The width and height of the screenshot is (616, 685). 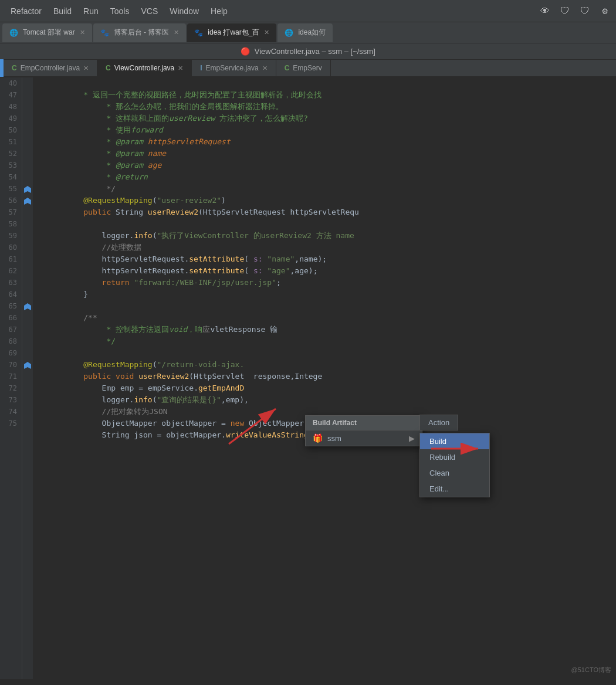 What do you see at coordinates (108, 68) in the screenshot?
I see `tab-type-icon-1: C` at bounding box center [108, 68].